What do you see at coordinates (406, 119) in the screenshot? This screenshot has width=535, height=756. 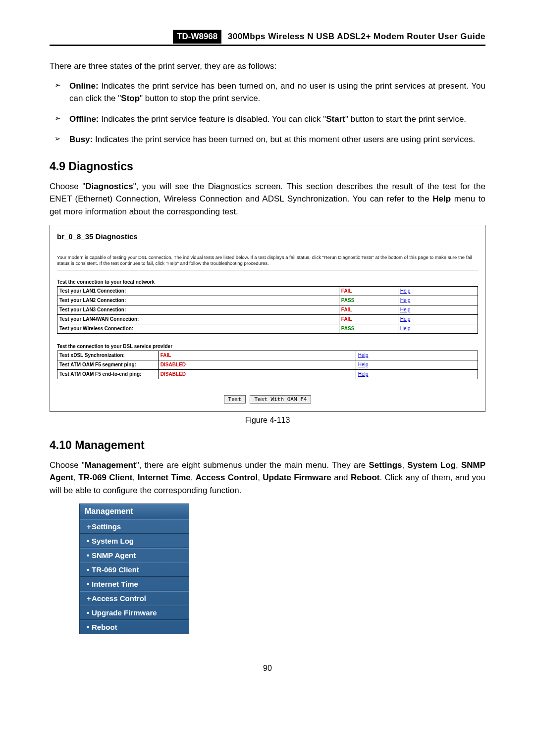 I see `state-desc-b: " button to start the print service.` at bounding box center [406, 119].